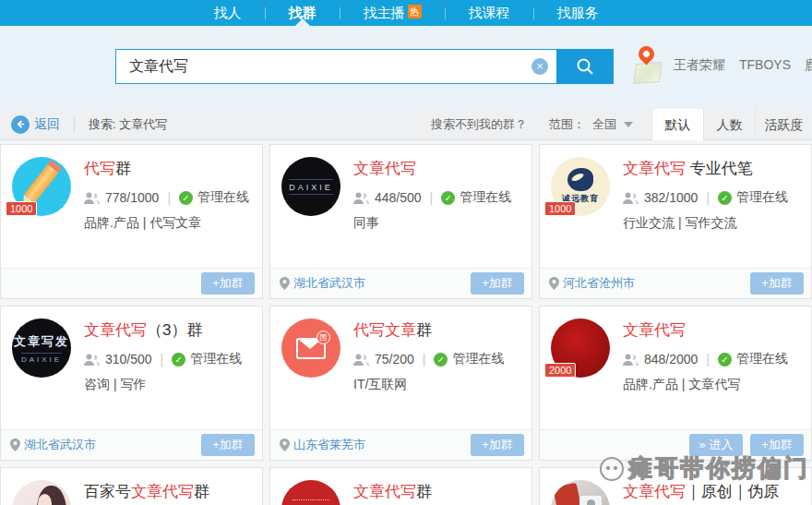 This screenshot has width=812, height=505. What do you see at coordinates (675, 222) in the screenshot?
I see `group-card: 诚远教育 1000 文章代写 专业代笔 382/1000| ✓ 管理在线 行业交…` at bounding box center [675, 222].